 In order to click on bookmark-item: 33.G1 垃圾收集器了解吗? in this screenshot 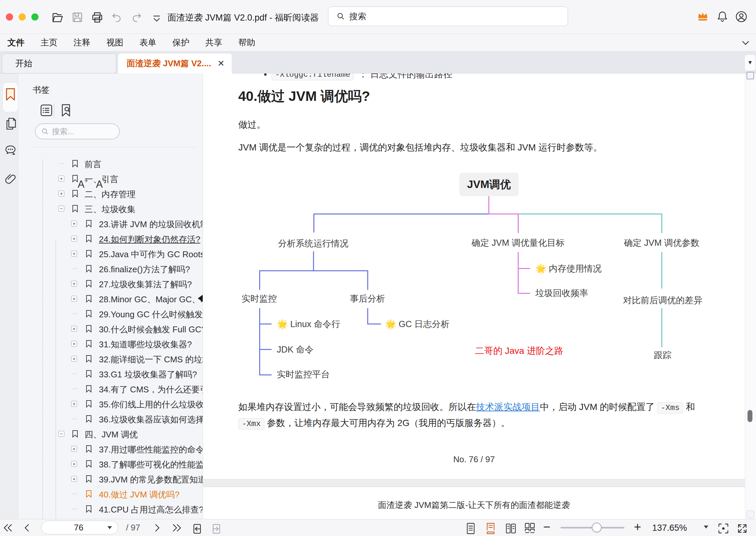, I will do `click(111, 374)`.